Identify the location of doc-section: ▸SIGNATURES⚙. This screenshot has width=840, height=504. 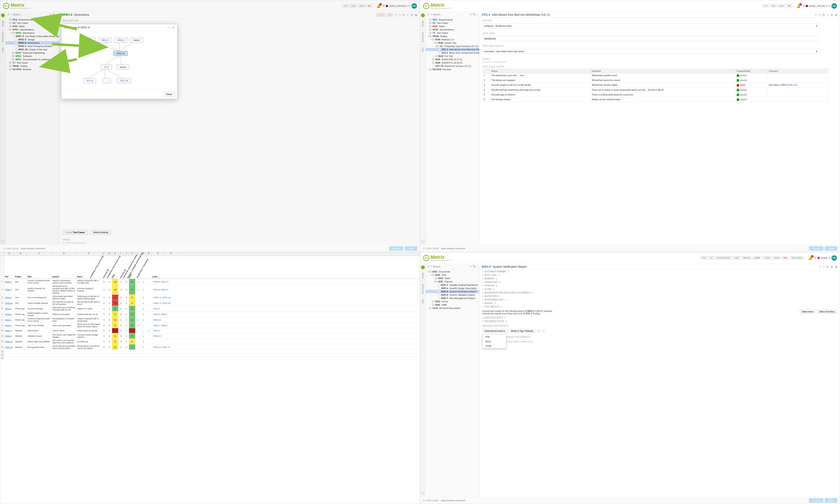
(660, 282).